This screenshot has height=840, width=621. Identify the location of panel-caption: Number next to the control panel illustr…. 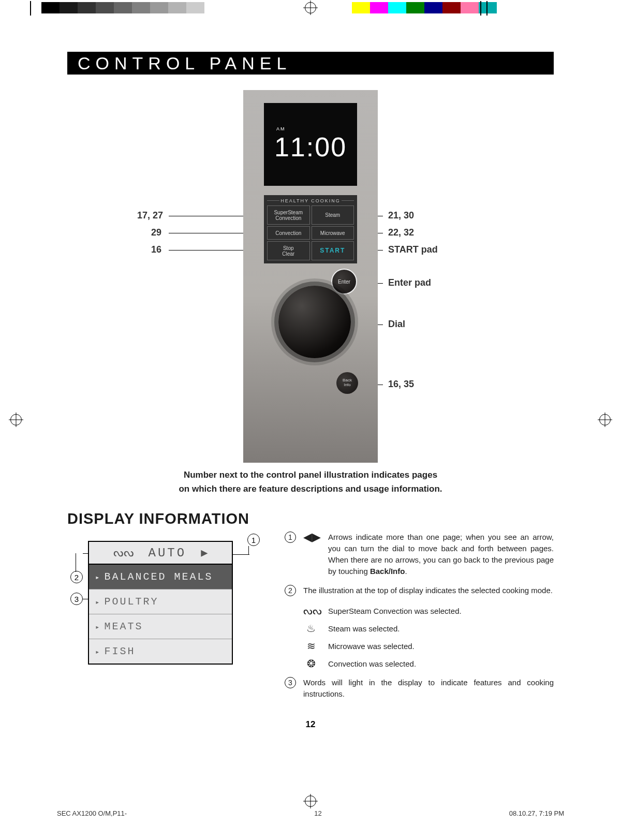
(310, 482).